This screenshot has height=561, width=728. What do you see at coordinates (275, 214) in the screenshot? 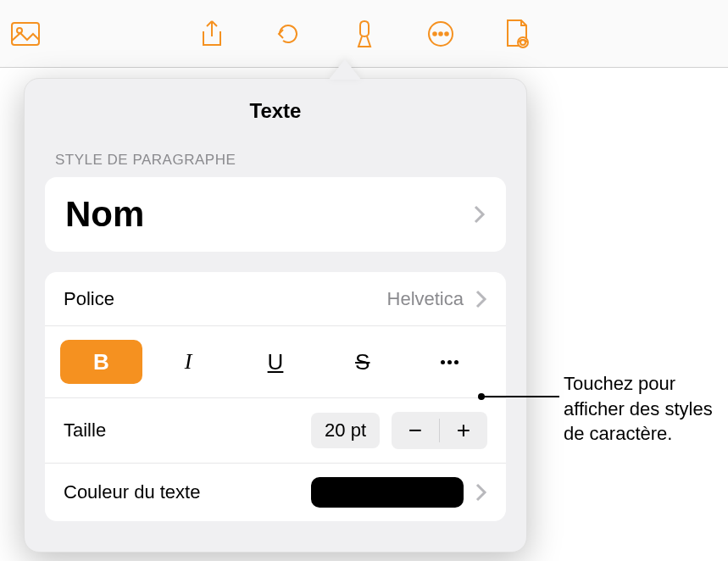
I see `paragraph-style-card: Nom` at bounding box center [275, 214].